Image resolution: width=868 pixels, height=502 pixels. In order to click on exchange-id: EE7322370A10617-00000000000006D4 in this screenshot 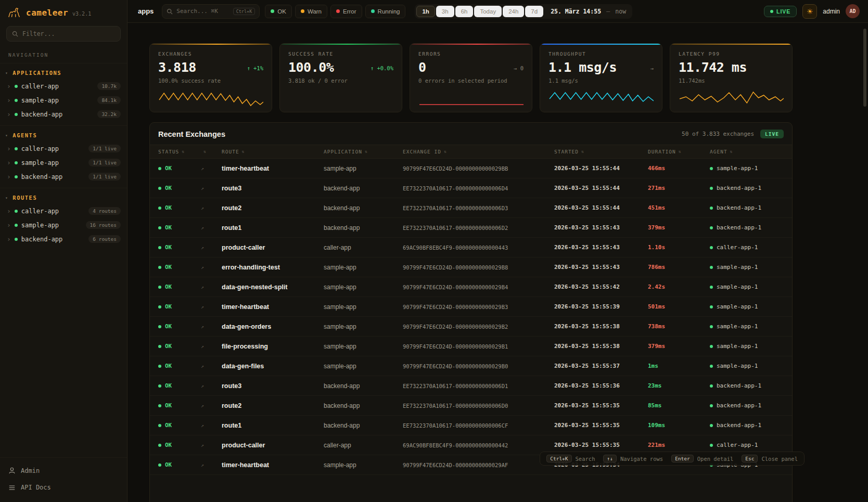, I will do `click(479, 188)`.